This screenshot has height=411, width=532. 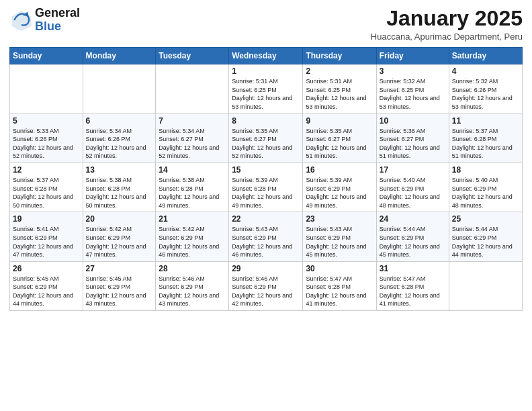 I want to click on day-info: Sunrise: 5:33 AMSunset: 6:26 PMDaylight:…, so click(x=46, y=144).